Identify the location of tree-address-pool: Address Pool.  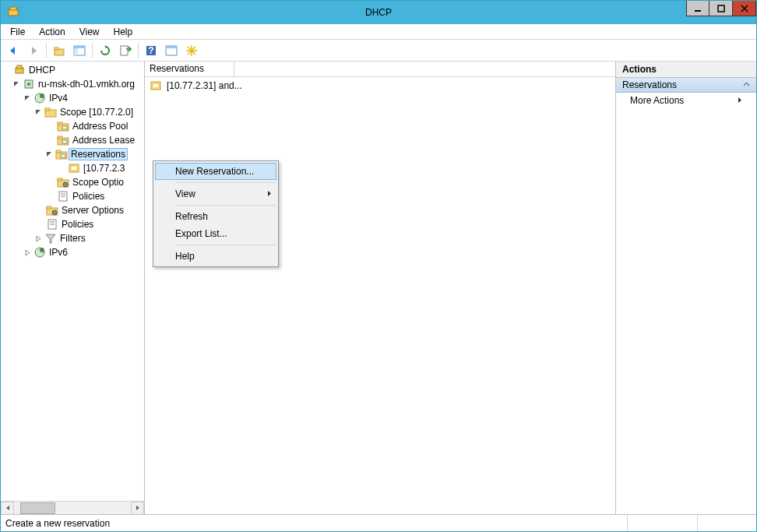
(72, 126).